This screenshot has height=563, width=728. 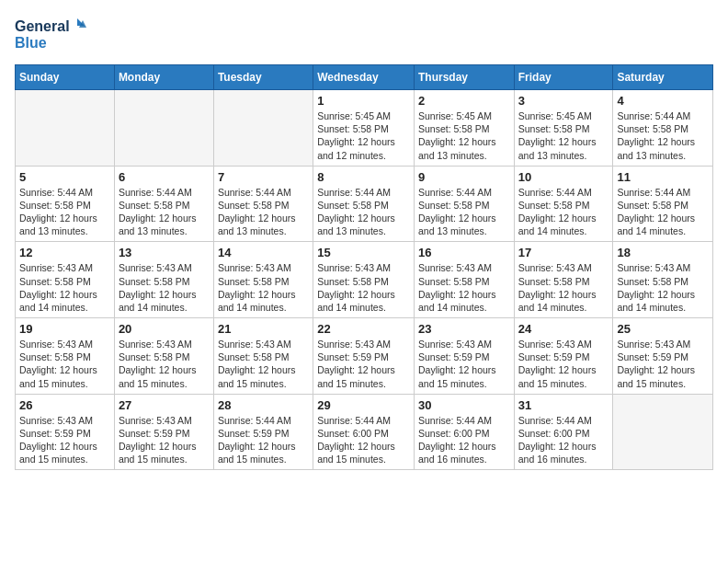 I want to click on weekday-header-row: SundayMondayTuesdayWednesdayThursdayFrid…, so click(x=364, y=77).